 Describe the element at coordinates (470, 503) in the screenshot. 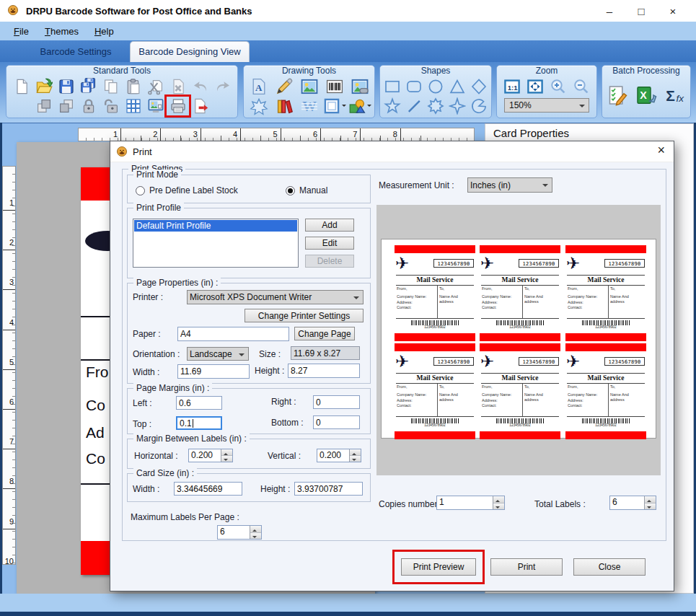

I see `copies-spinner: 1` at that location.